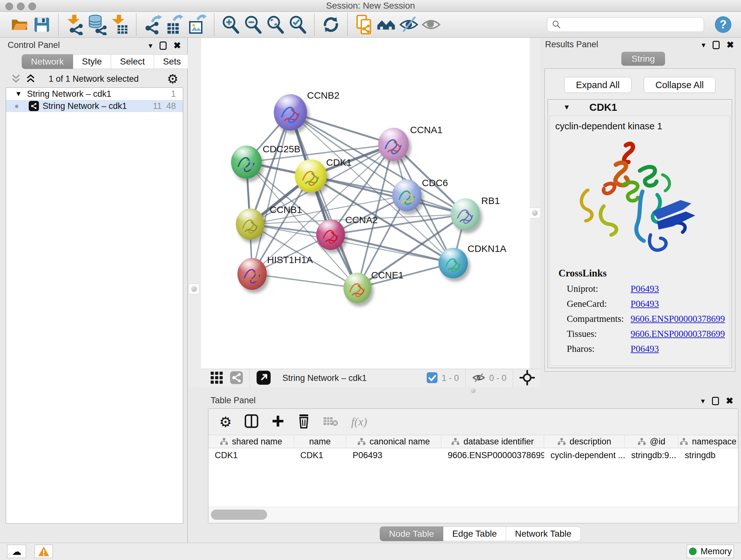 This screenshot has height=560, width=741. I want to click on network-node-ccnb2, so click(290, 113).